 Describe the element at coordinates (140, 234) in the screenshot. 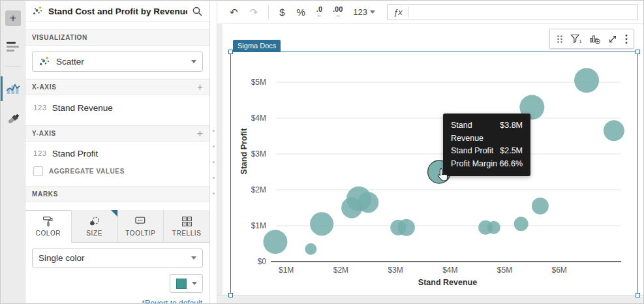

I see `tab-label: TOOLTIP` at that location.